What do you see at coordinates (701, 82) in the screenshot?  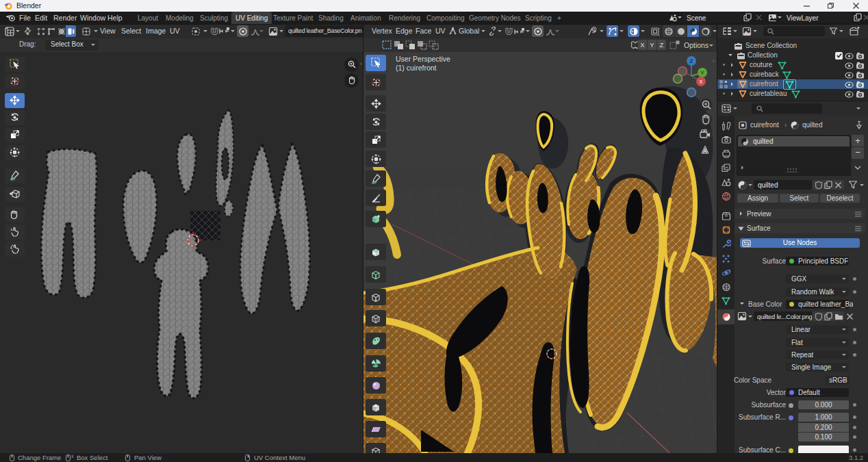 I see `svg-text: X` at bounding box center [701, 82].